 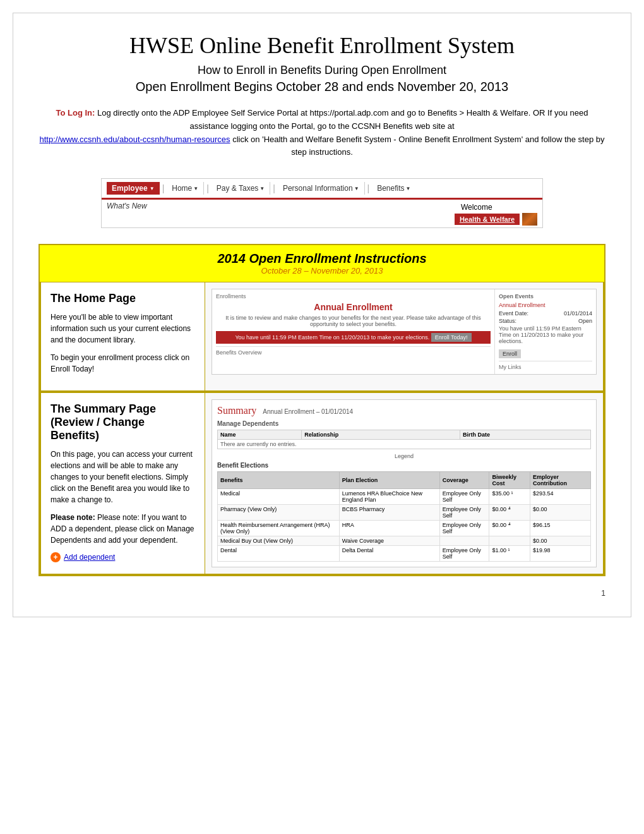 I want to click on nav-screenshot: Employee | Home | Pay & Taxes | Personal…, so click(x=322, y=203).